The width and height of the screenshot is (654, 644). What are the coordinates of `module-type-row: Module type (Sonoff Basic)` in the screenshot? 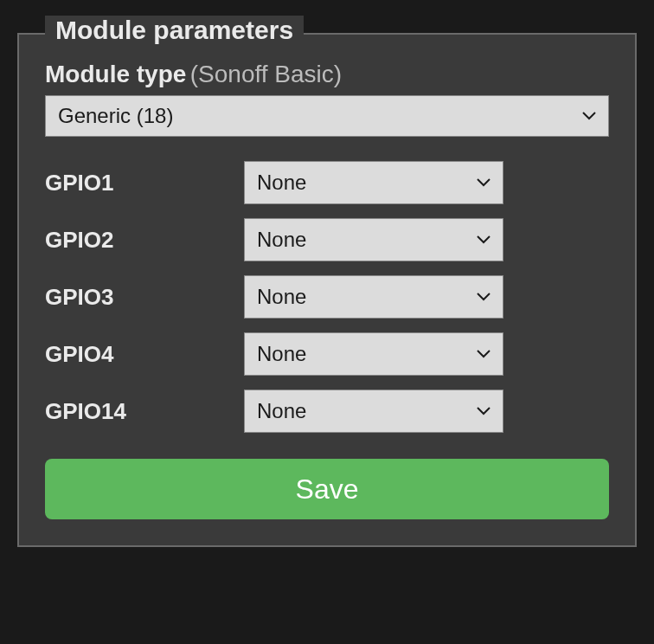 It's located at (327, 74).